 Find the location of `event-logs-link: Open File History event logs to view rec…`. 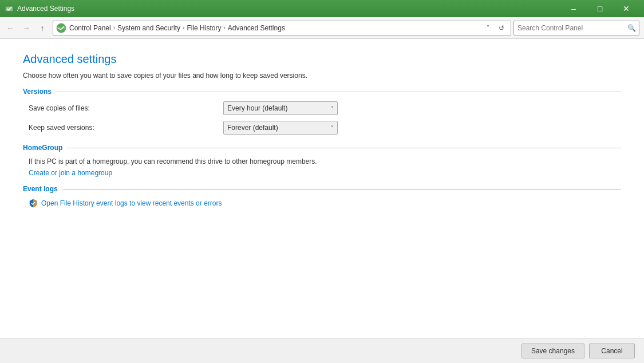

event-logs-link: Open File History event logs to view rec… is located at coordinates (322, 203).